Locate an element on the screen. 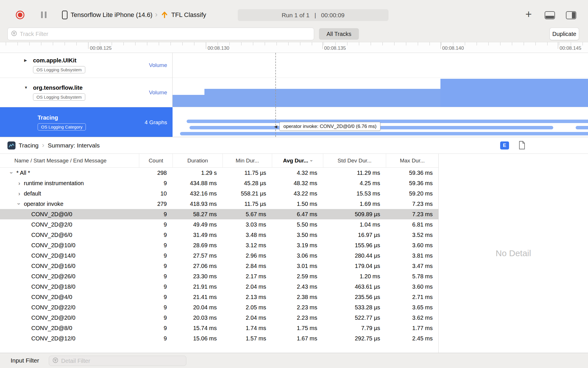  toggle-right-pane-button is located at coordinates (571, 15).